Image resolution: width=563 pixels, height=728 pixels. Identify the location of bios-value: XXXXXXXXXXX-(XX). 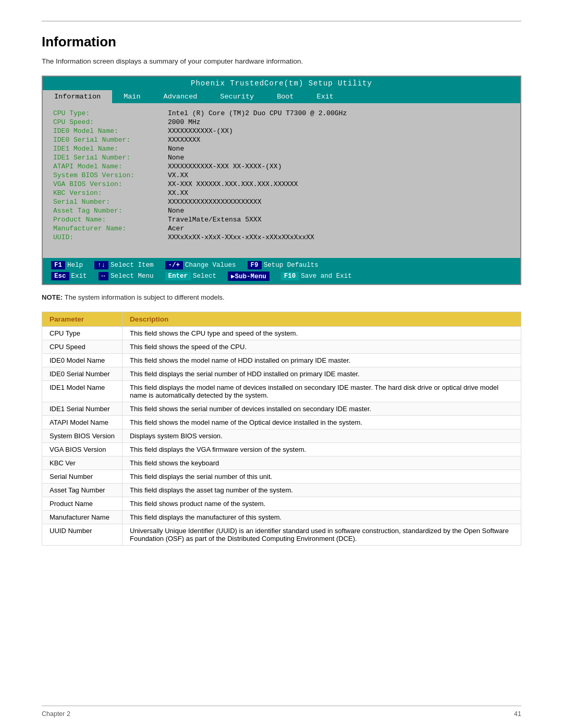
(200, 131).